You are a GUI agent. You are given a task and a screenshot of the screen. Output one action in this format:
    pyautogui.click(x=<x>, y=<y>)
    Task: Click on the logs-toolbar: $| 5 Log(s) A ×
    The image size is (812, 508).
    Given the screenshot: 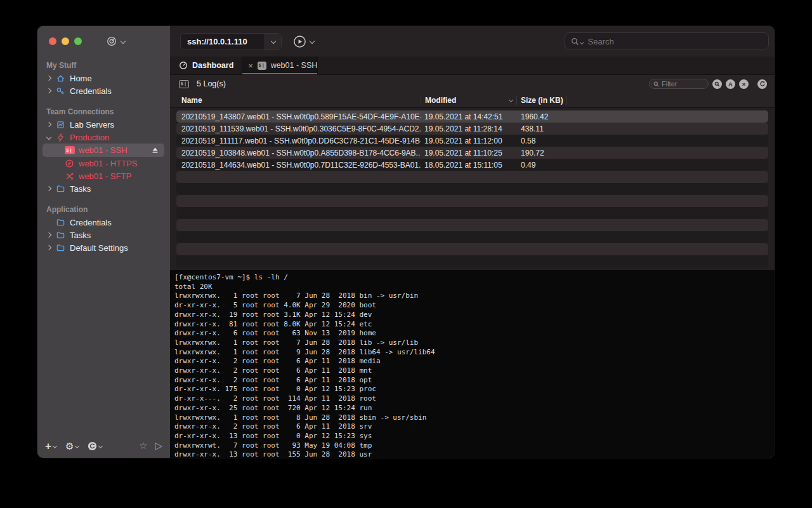 What is the action you would take?
    pyautogui.click(x=472, y=84)
    